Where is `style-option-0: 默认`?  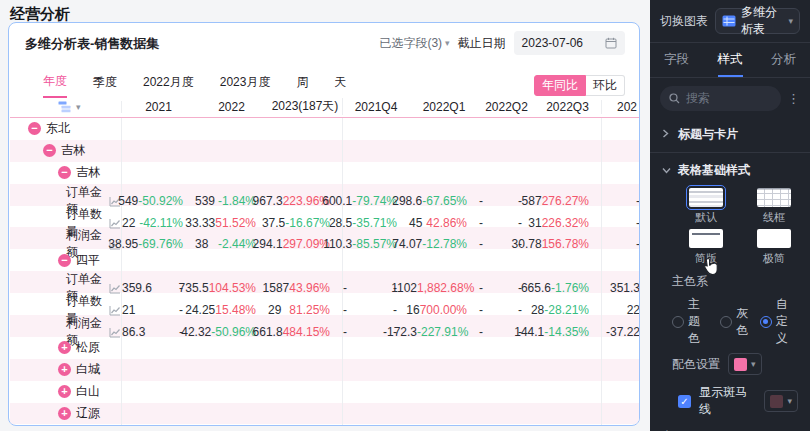
style-option-0: 默认 is located at coordinates (706, 206).